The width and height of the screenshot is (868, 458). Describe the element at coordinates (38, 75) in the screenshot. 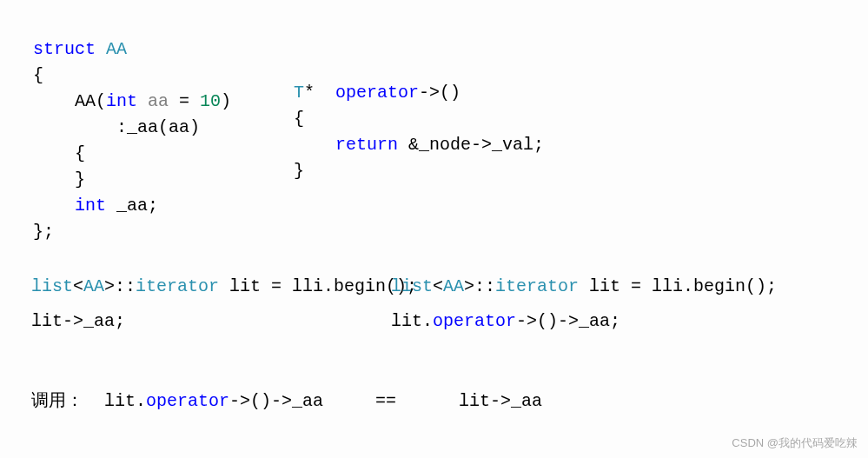

I see `brace-open: {` at that location.